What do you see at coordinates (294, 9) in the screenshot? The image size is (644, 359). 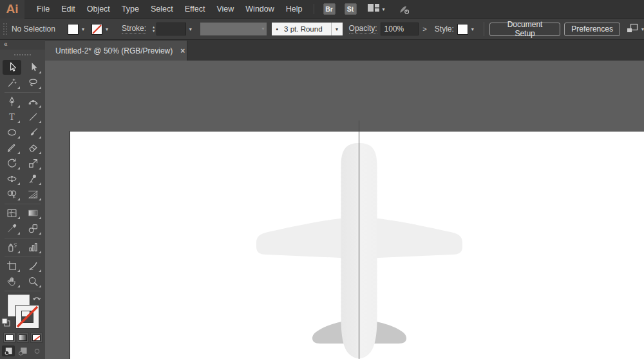 I see `menu-item-help: Help` at bounding box center [294, 9].